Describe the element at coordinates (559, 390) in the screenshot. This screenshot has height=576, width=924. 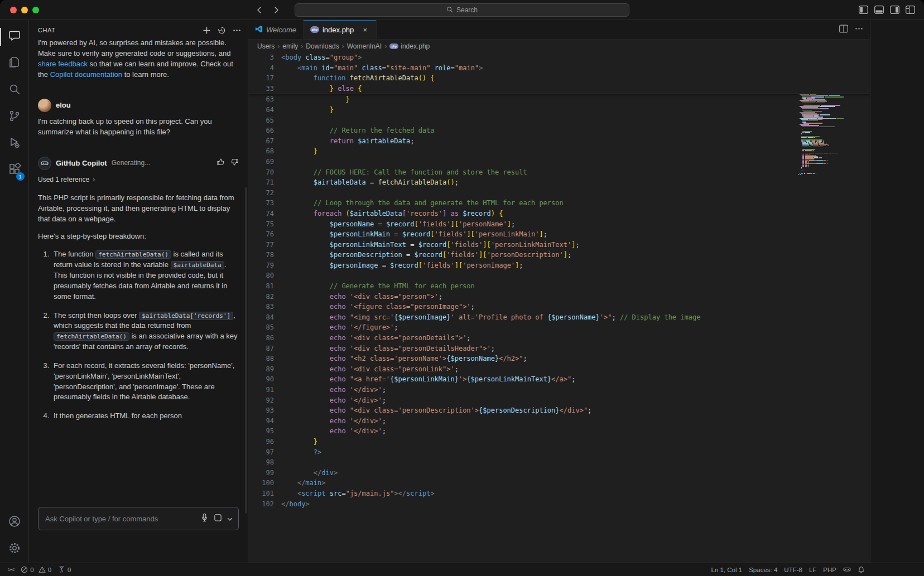
I see `code-line: 91 echo '</div>';` at that location.